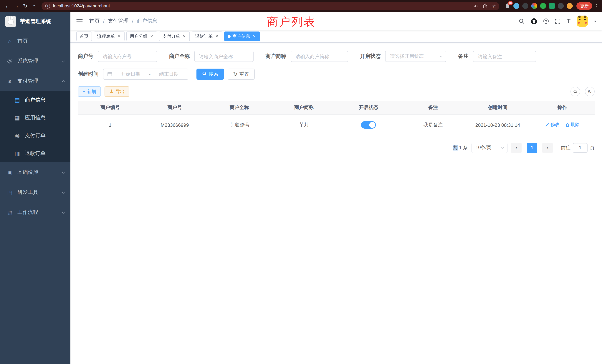 The height and width of the screenshot is (364, 602). Describe the element at coordinates (210, 74) in the screenshot. I see `search-button: 搜索` at that location.